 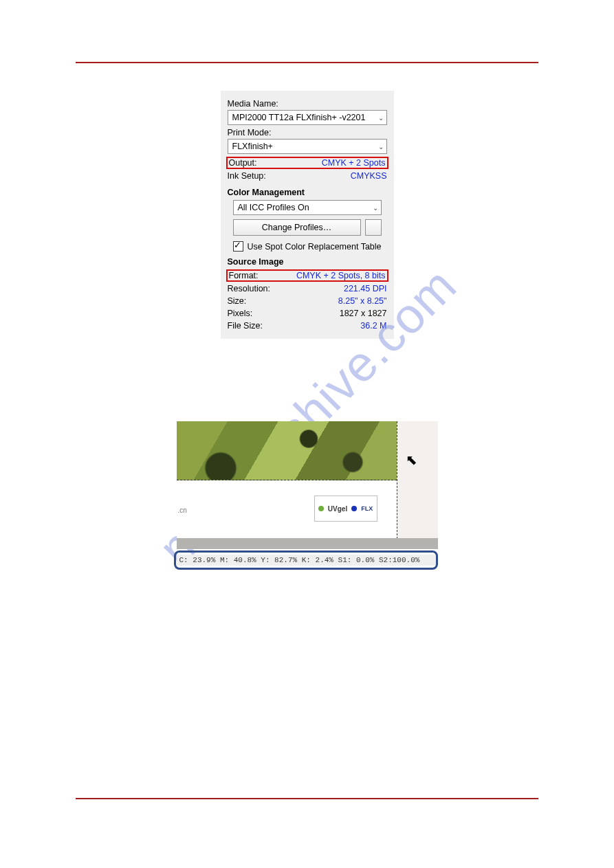 What do you see at coordinates (367, 509) in the screenshot?
I see `flx-logo: FLX` at bounding box center [367, 509].